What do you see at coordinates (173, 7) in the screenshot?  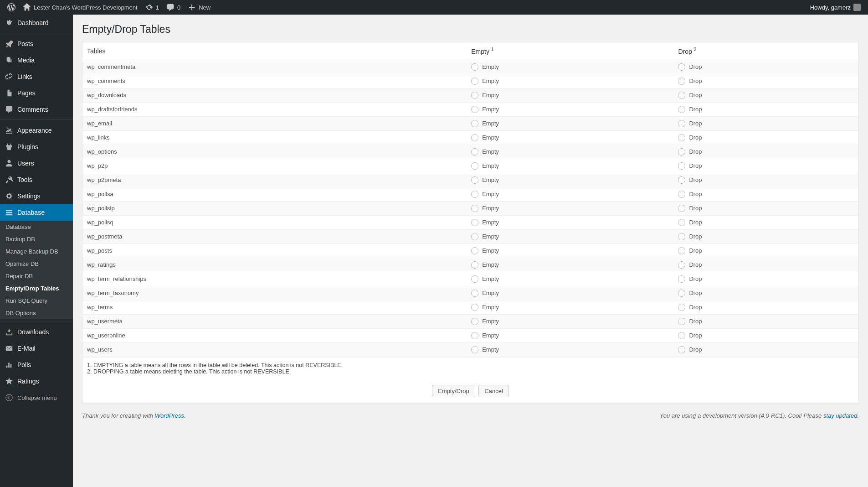 I see `comments-menu: 0` at bounding box center [173, 7].